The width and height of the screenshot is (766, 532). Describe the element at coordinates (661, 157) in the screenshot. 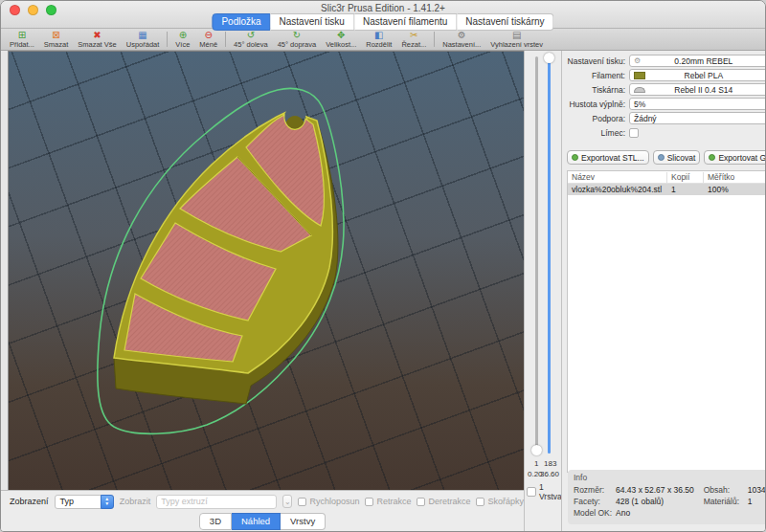

I see `slice-icon` at that location.